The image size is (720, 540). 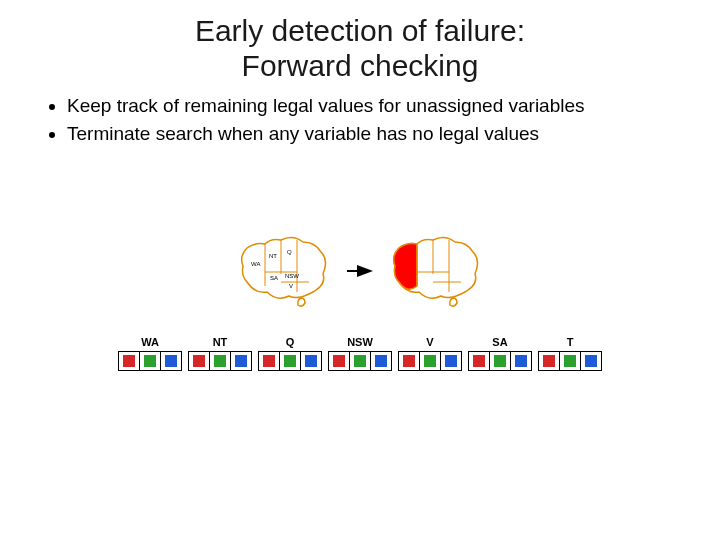 I want to click on region-wa-assigned, so click(x=406, y=267).